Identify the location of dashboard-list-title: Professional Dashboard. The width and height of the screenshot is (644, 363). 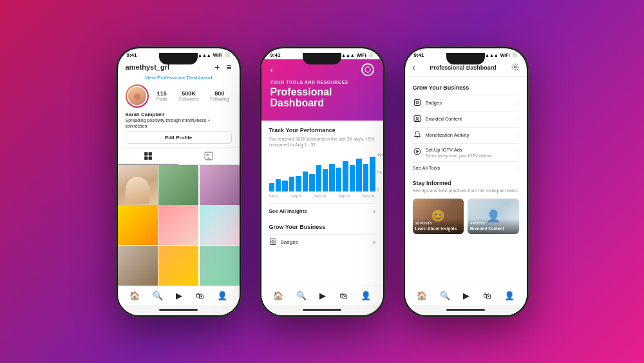
(463, 68).